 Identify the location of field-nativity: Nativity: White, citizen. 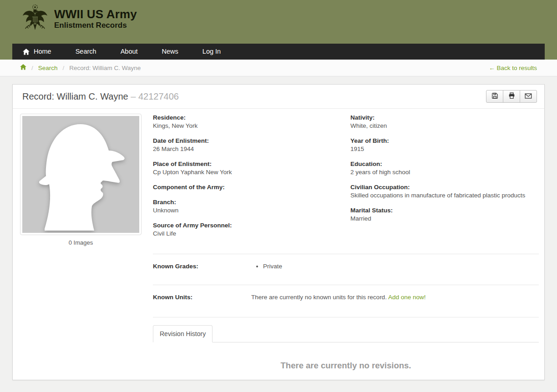
(445, 122).